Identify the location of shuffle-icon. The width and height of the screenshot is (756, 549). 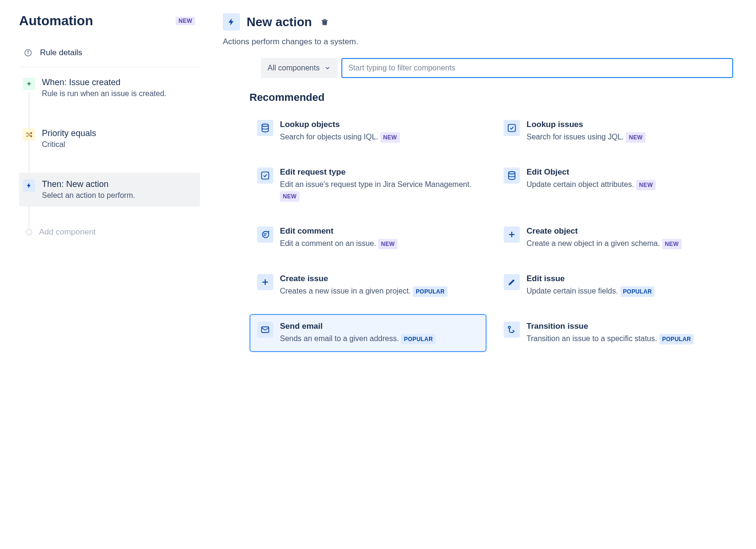
(29, 135).